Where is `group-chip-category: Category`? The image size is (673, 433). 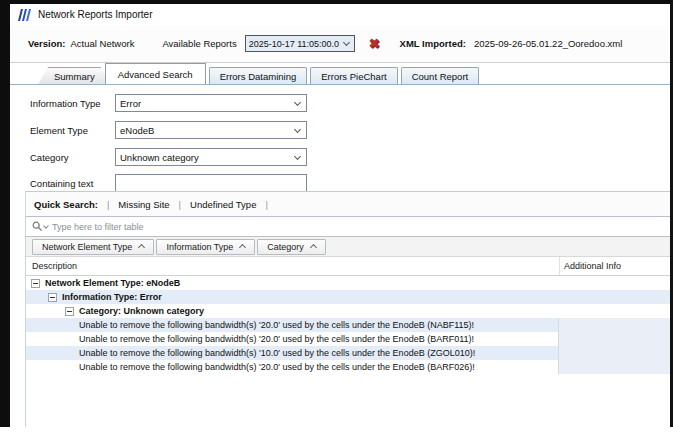 group-chip-category: Category is located at coordinates (292, 247).